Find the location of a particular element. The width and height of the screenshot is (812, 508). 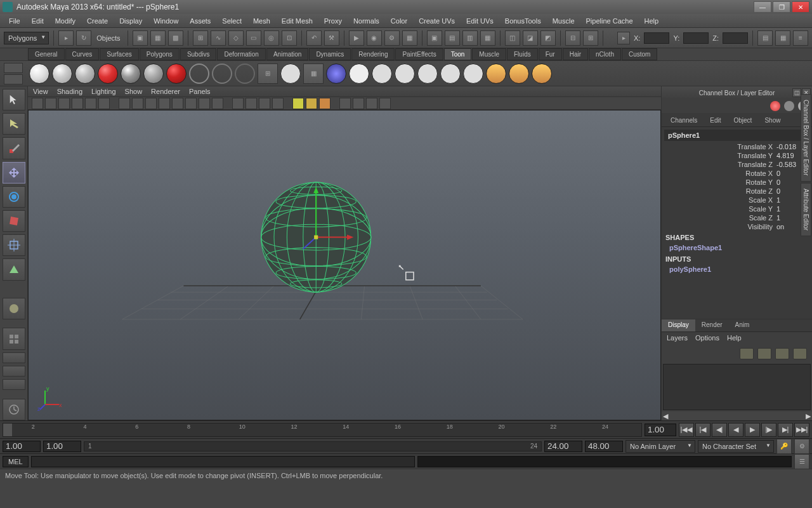

tool-d-icon: ⊟ is located at coordinates (573, 38).